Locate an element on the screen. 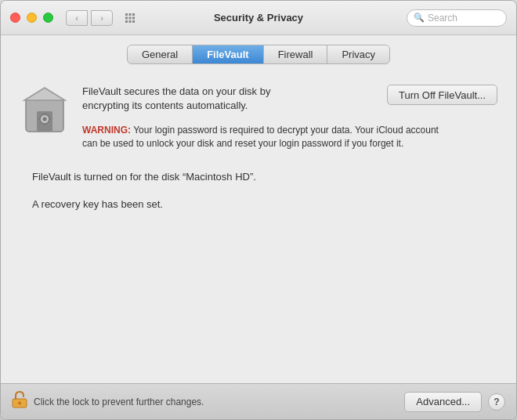 The width and height of the screenshot is (517, 420). search-box: 🔍 Search is located at coordinates (457, 18).